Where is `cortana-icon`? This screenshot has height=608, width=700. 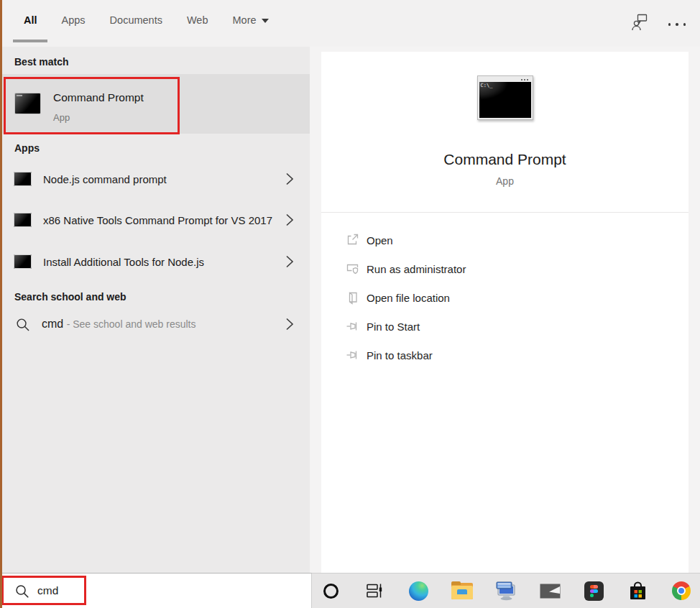
cortana-icon is located at coordinates (331, 591).